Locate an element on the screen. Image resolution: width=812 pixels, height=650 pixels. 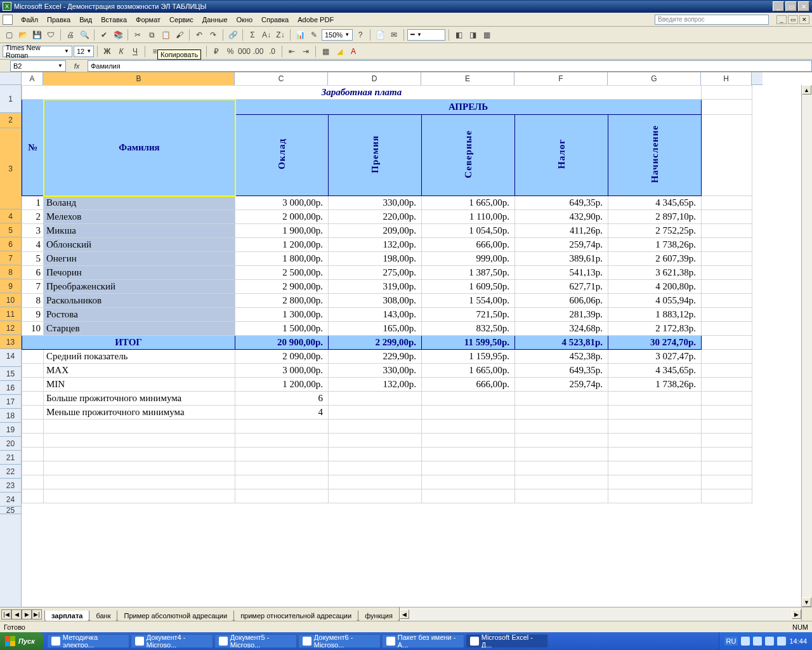
taskbar-item: Документ5 - Microso... is located at coordinates (256, 641).